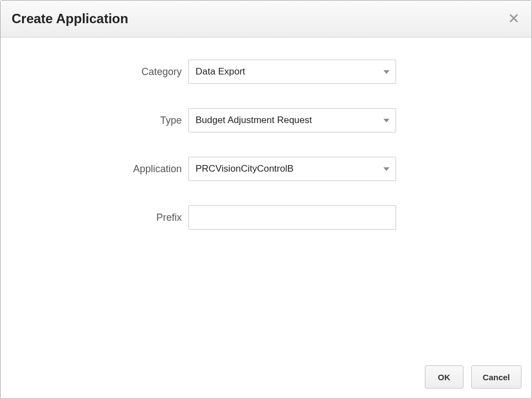  What do you see at coordinates (266, 72) in the screenshot?
I see `category-row: Category Data Export` at bounding box center [266, 72].